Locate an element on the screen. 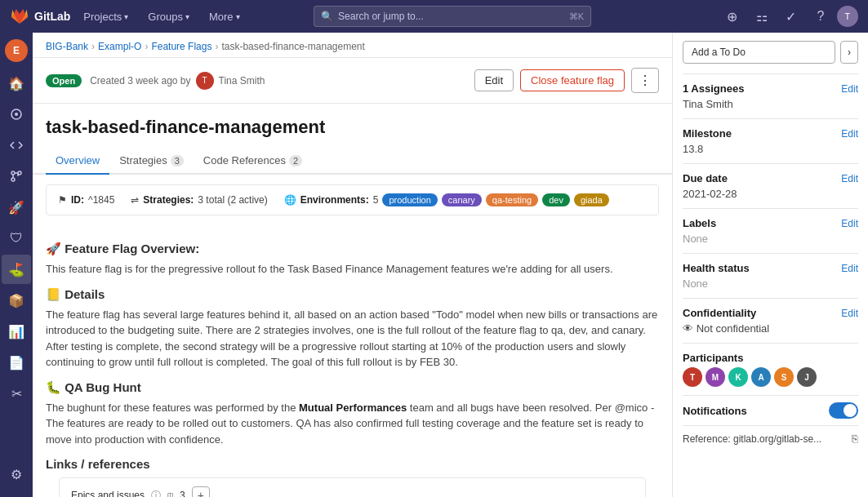  todo-area: Add a To Do › is located at coordinates (771, 52).